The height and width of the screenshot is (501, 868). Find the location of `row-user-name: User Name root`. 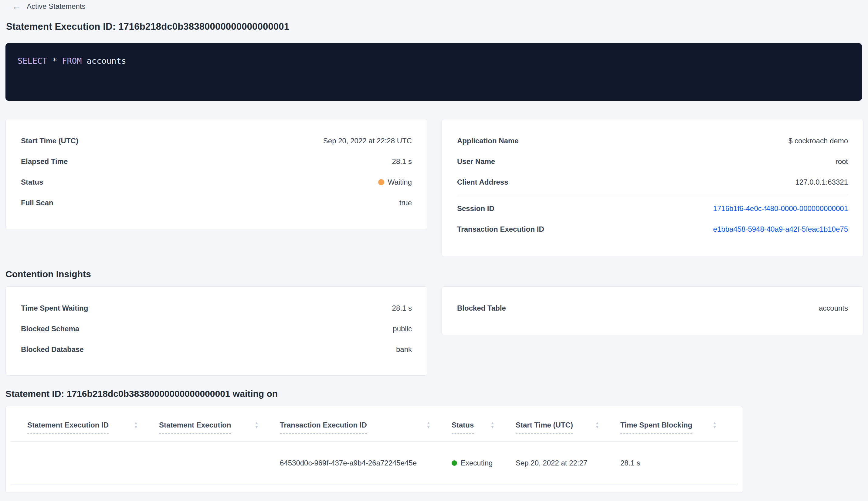

row-user-name: User Name root is located at coordinates (653, 161).